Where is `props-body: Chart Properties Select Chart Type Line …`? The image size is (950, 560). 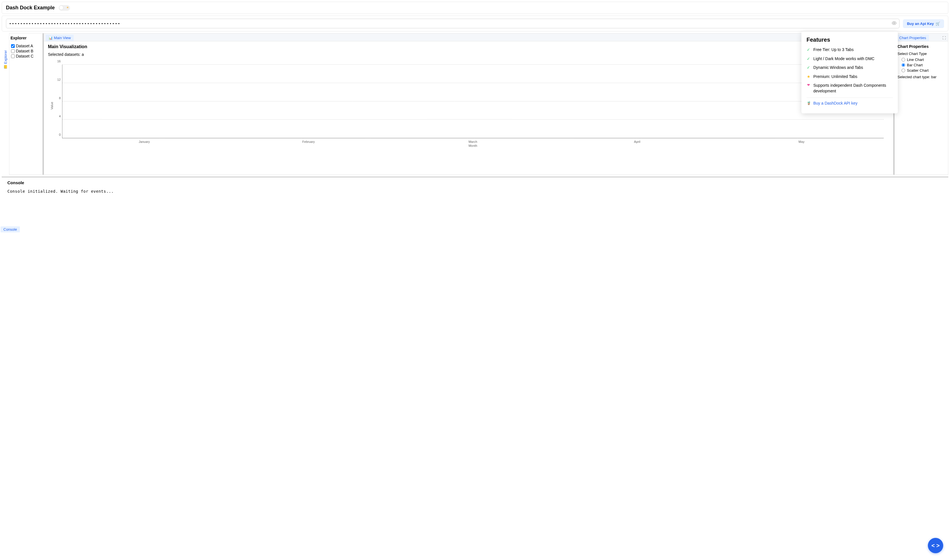 props-body: Chart Properties Select Chart Type Line … is located at coordinates (921, 62).